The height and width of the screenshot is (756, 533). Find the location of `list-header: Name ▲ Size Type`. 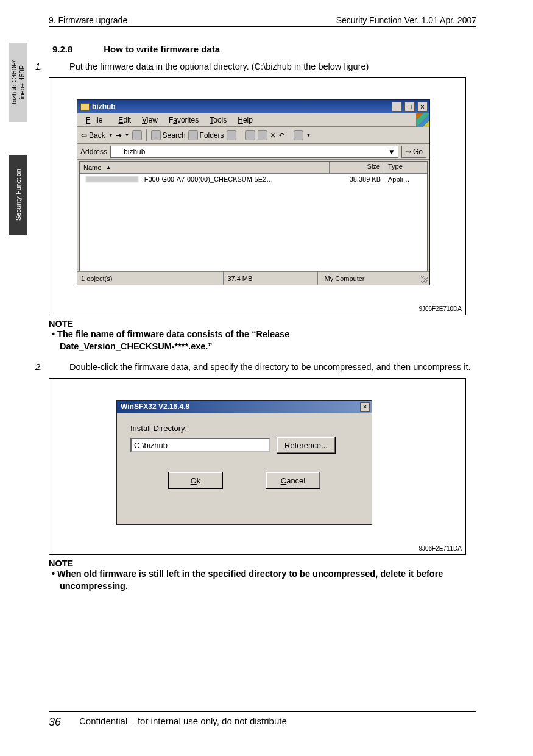

list-header: Name ▲ Size Type is located at coordinates (253, 168).